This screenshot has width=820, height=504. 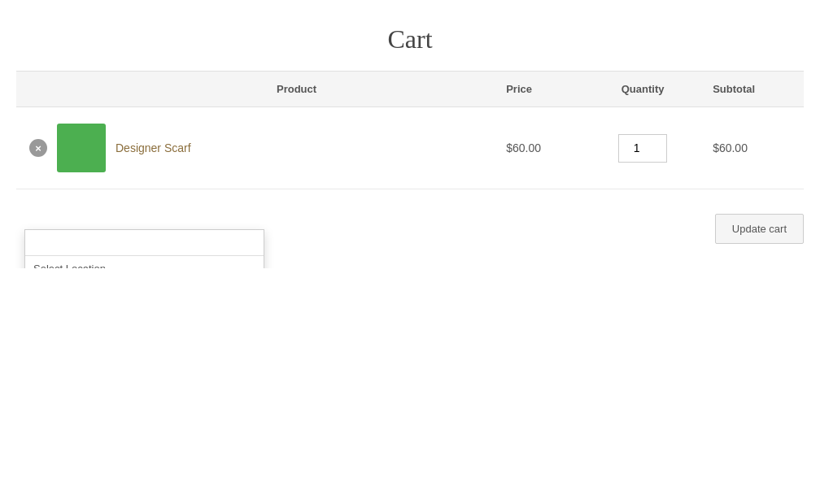 What do you see at coordinates (752, 89) in the screenshot?
I see `col-header-subtotal: Subtotal` at bounding box center [752, 89].